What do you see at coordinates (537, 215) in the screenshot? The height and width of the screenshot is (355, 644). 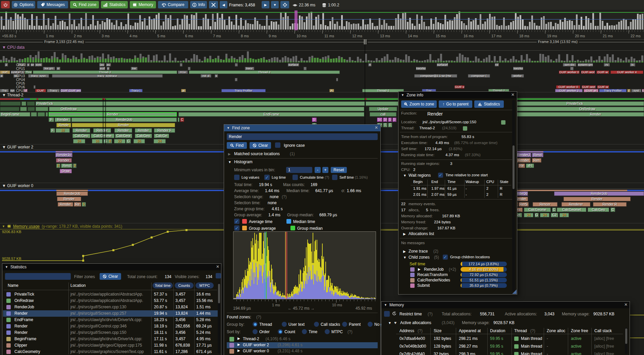 I see `timeline-zone: G` at bounding box center [537, 215].